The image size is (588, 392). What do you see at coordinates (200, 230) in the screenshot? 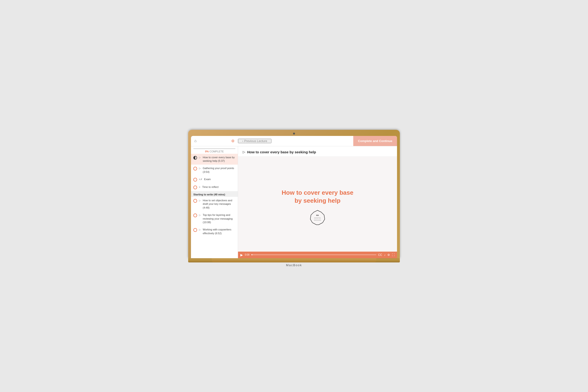
I see `section-video-icon-3: ▷` at bounding box center [200, 230].